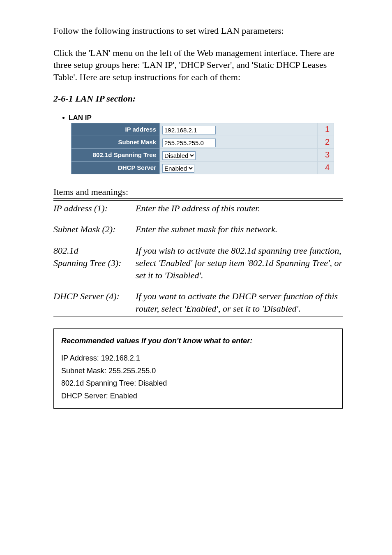  I want to click on lan-ip-header-label: LAN IP, so click(80, 118).